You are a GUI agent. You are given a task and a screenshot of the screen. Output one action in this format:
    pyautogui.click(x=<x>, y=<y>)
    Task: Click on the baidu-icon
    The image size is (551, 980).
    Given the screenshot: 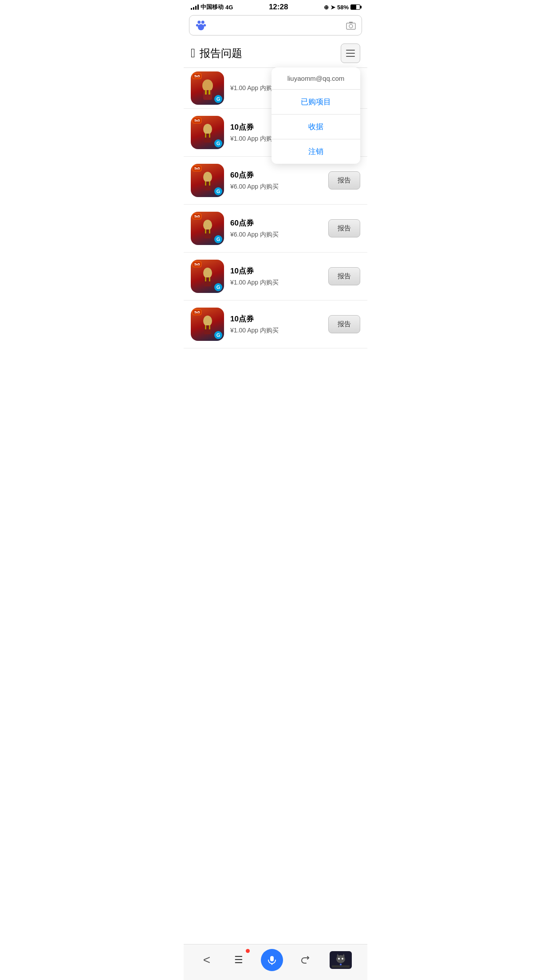 What is the action you would take?
    pyautogui.click(x=201, y=25)
    